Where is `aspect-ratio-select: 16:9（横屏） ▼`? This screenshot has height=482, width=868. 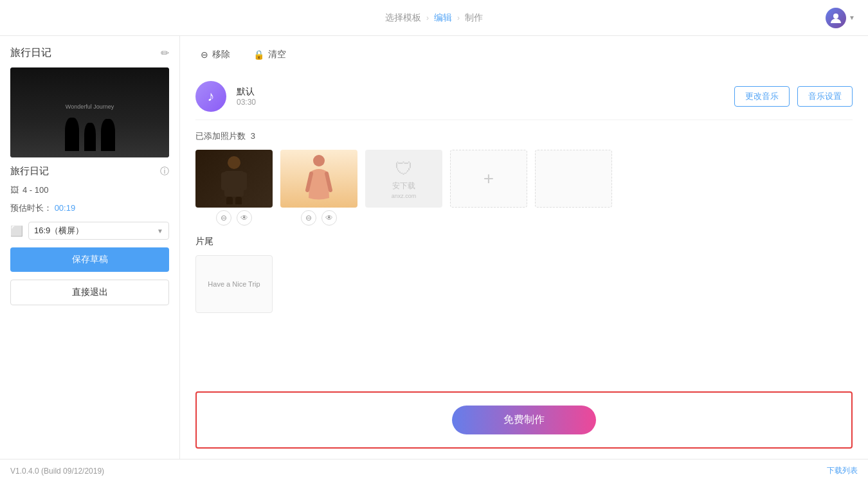
aspect-ratio-select: 16:9（横屏） ▼ is located at coordinates (99, 231).